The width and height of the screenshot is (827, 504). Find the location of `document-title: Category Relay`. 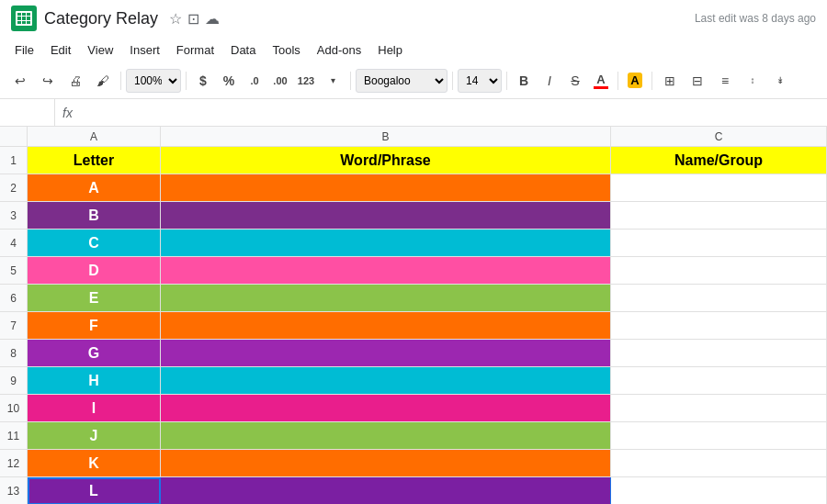

document-title: Category Relay is located at coordinates (101, 18).